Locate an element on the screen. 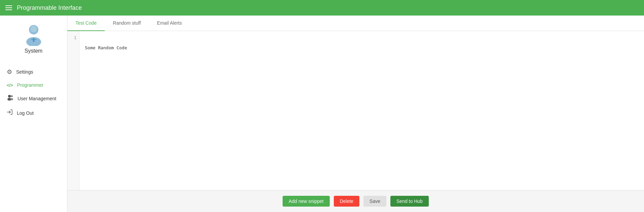 The height and width of the screenshot is (212, 644). sidebar-item-settings: Settings is located at coordinates (34, 72).